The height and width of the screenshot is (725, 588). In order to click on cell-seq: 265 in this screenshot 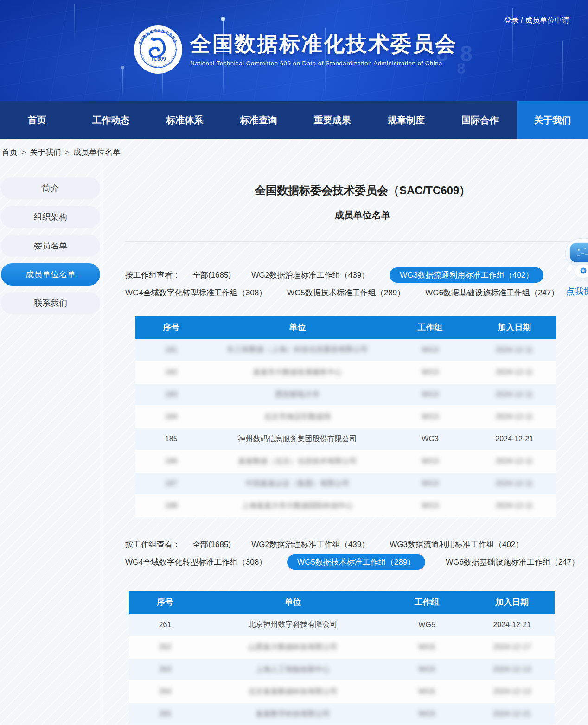, I will do `click(165, 714)`.